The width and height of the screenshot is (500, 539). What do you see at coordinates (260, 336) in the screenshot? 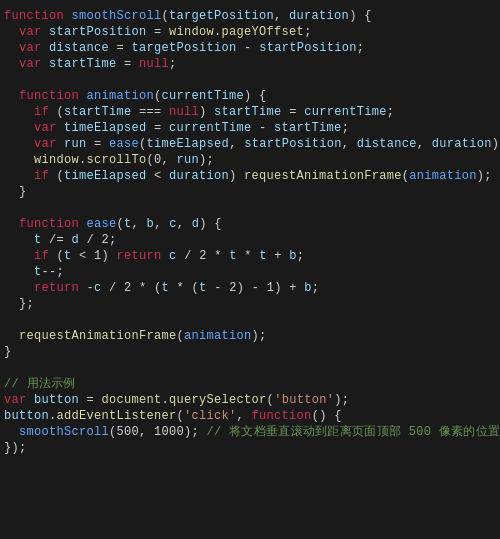
I see `token-plain: );` at bounding box center [260, 336].